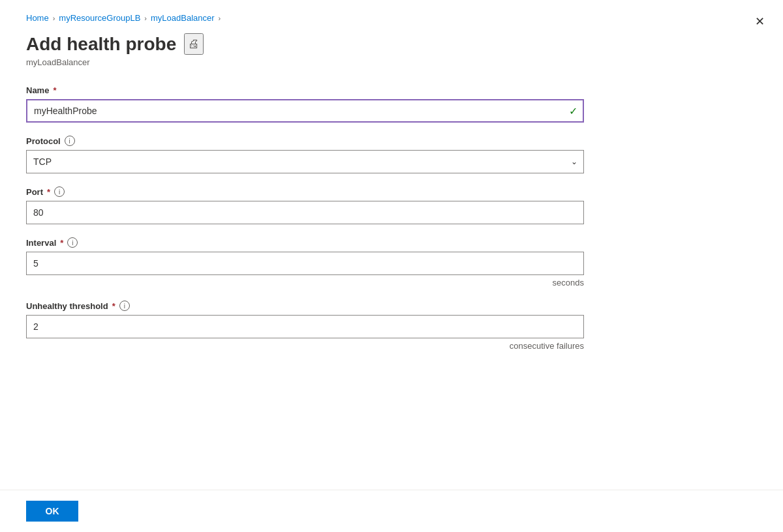  What do you see at coordinates (305, 162) in the screenshot?
I see `protocol-select-wrapper: TCP HTTP HTTPS ⌄` at bounding box center [305, 162].